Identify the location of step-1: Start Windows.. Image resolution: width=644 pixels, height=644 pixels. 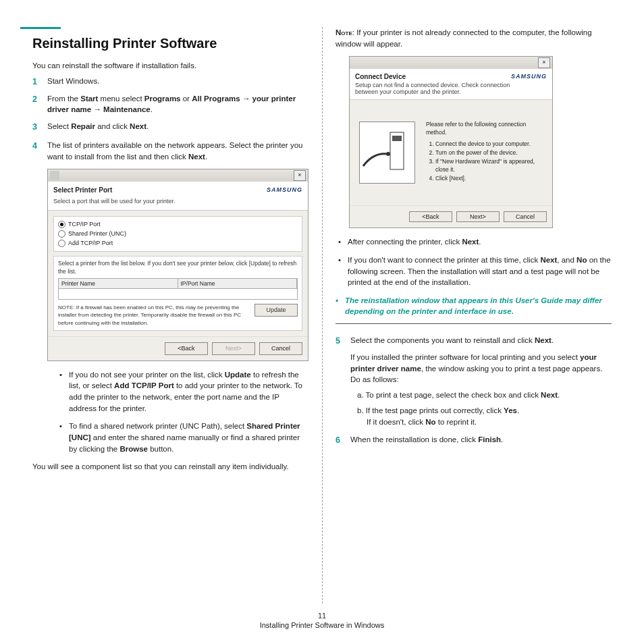
(178, 82).